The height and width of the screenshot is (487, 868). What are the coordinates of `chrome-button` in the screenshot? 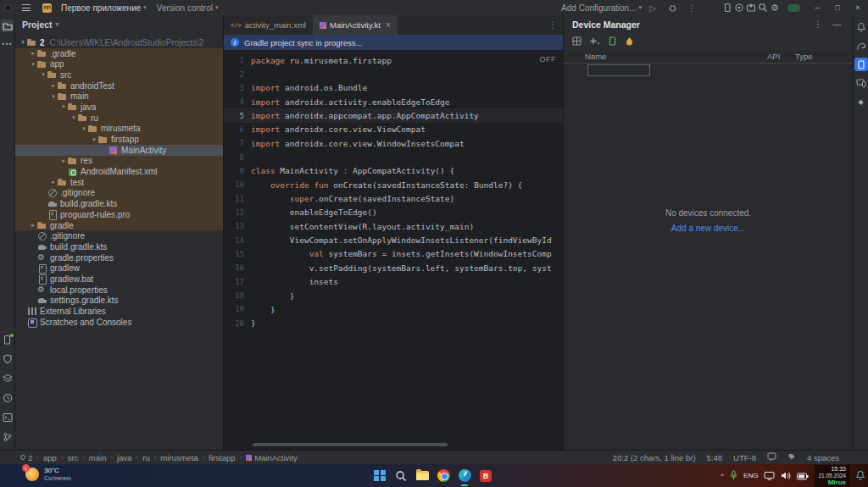 It's located at (443, 476).